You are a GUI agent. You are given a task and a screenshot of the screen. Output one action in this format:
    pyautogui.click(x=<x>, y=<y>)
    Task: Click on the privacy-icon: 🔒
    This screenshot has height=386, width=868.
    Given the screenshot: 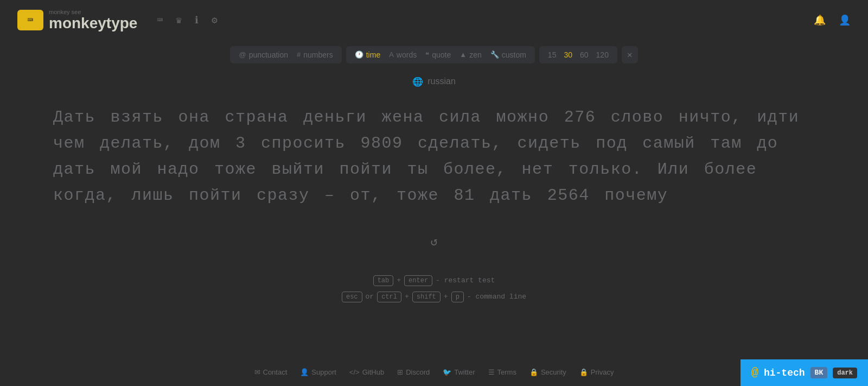 What is the action you would take?
    pyautogui.click(x=584, y=372)
    